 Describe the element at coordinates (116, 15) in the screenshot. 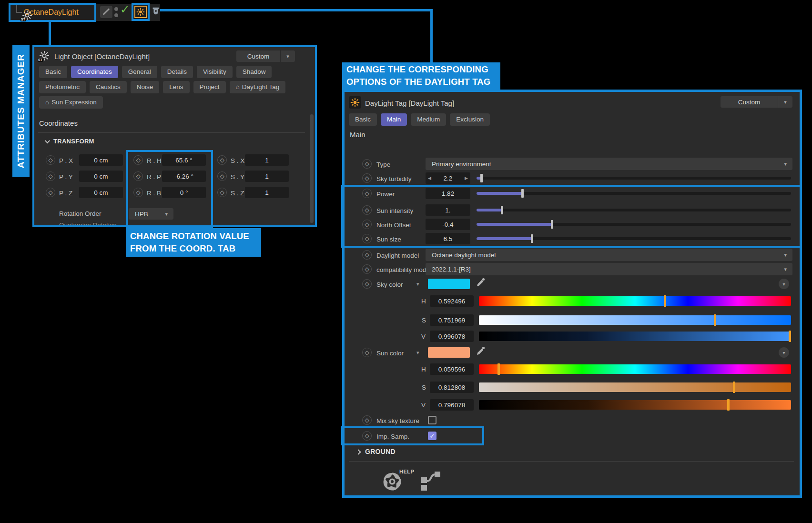

I see `visibility-dot-bottom` at that location.